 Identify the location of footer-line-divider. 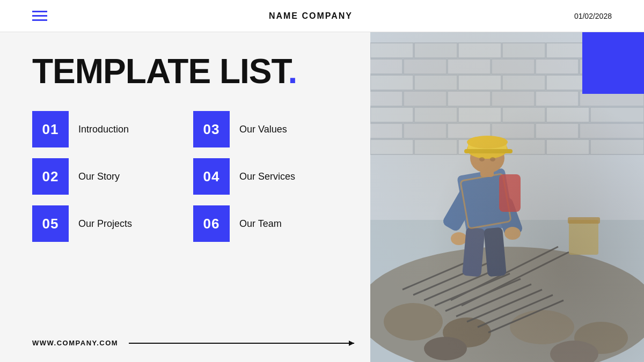
(241, 343).